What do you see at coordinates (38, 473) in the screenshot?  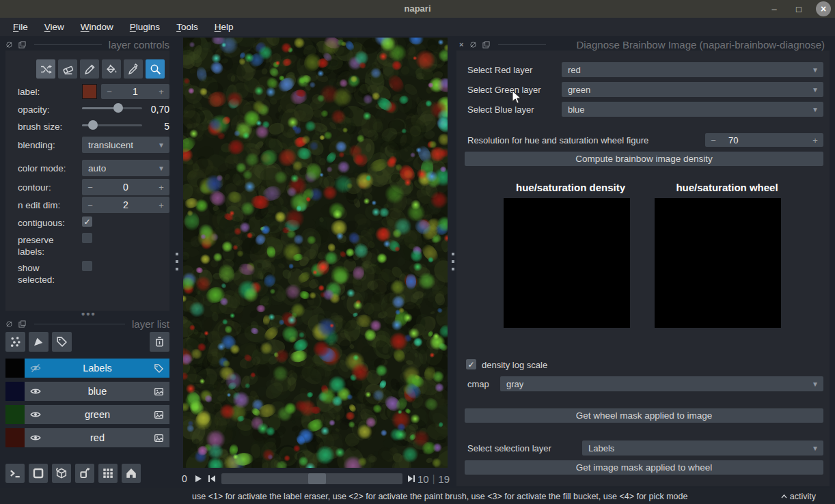 I see `toggle-ndisplay-button` at bounding box center [38, 473].